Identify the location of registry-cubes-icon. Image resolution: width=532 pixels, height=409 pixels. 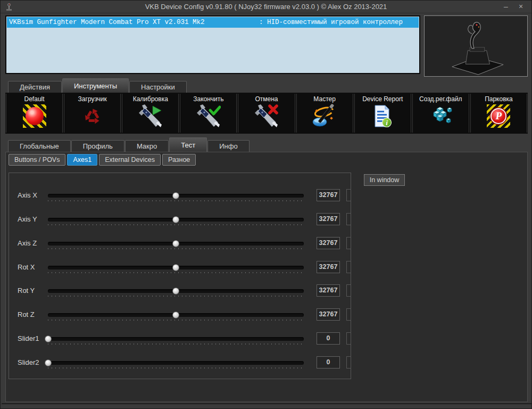
(440, 116).